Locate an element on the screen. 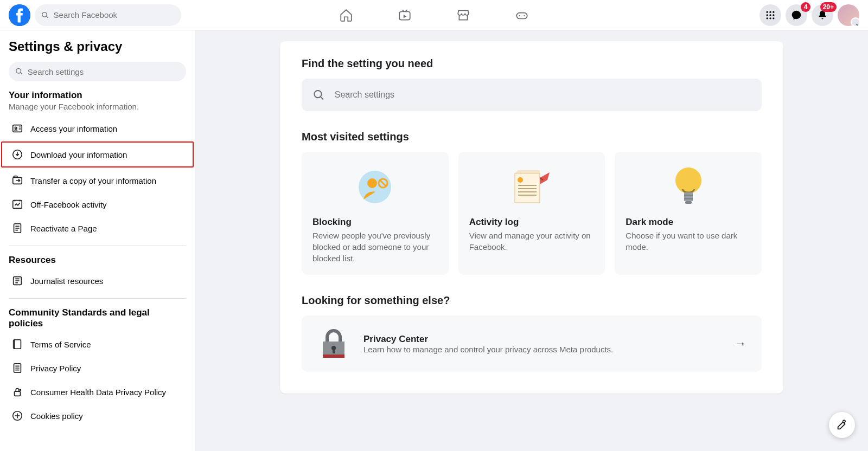  find-setting-heading: Find the setting you need is located at coordinates (532, 64).